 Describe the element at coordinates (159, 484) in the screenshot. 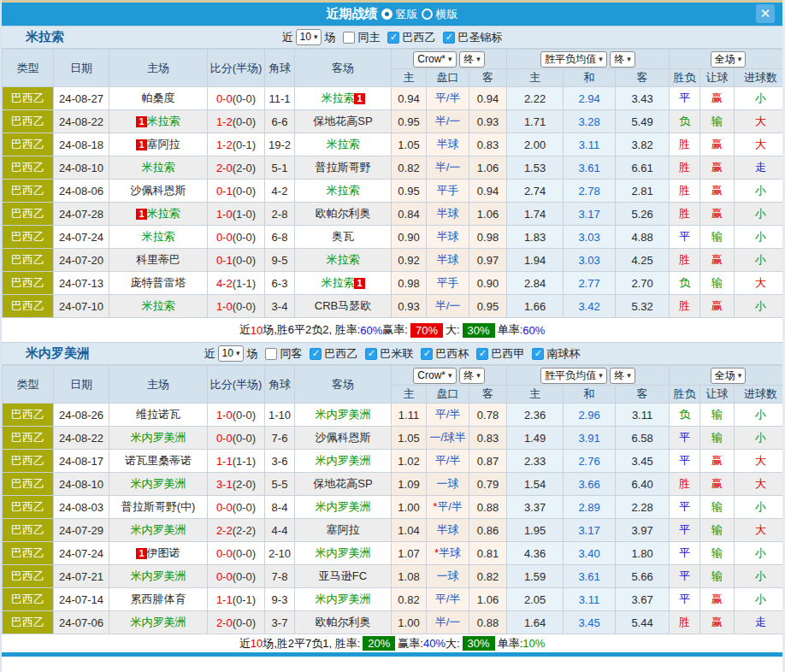

I see `home-team: 米内罗美洲` at that location.